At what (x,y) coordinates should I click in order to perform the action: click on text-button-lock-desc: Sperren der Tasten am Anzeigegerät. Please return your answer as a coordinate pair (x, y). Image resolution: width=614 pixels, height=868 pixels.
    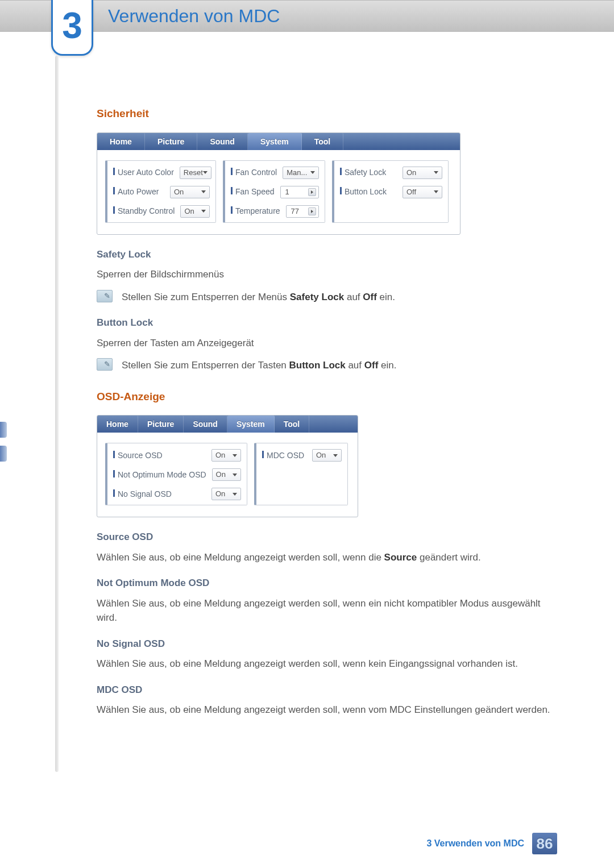
    Looking at the image, I should click on (327, 343).